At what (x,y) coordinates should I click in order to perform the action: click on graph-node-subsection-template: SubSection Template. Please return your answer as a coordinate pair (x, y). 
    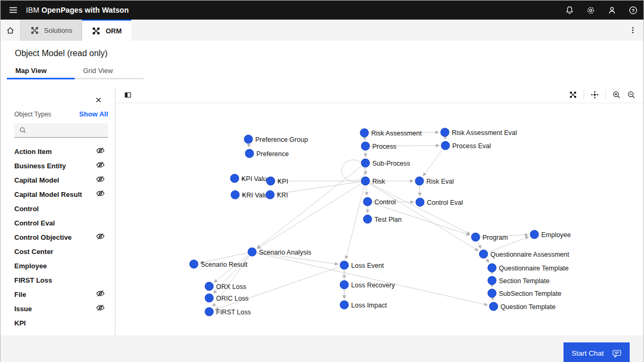
    Looking at the image, I should click on (524, 293).